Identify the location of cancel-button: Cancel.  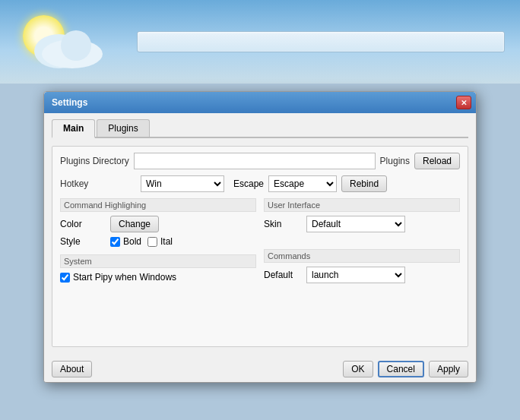
(401, 369).